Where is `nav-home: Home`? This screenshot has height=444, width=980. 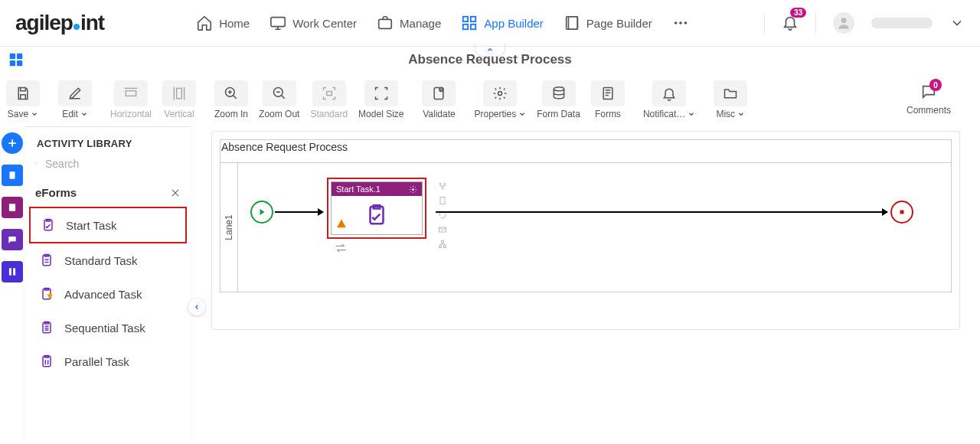 nav-home: Home is located at coordinates (223, 23).